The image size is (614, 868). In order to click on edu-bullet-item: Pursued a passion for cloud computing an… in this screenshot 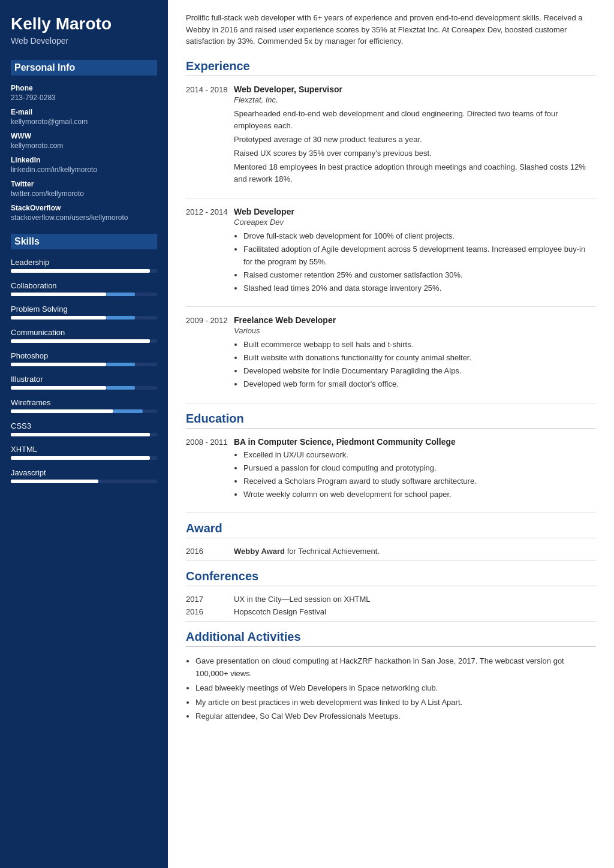, I will do `click(420, 468)`.